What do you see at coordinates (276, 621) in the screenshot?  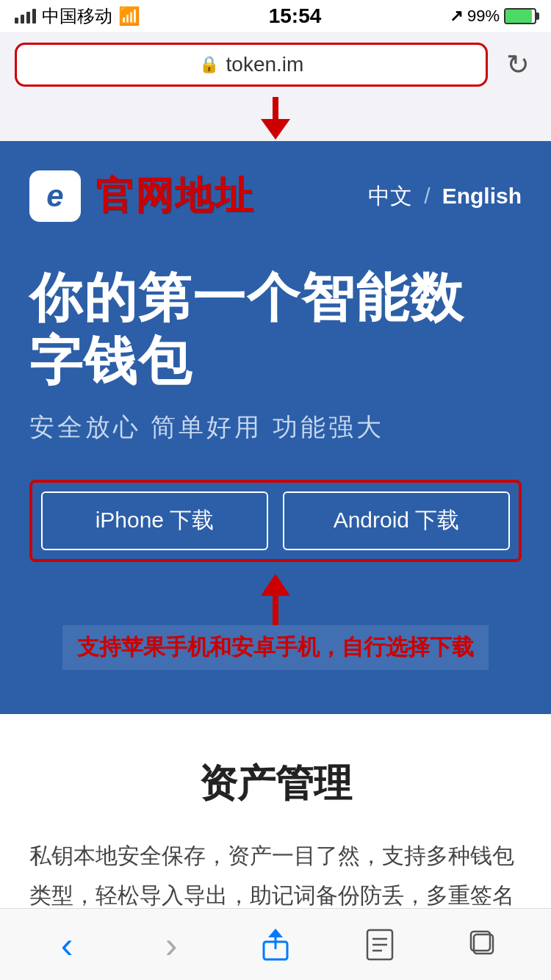 I see `button-arrow-annotation: 支持苹果手机和安卓手机，自行选择下载` at bounding box center [276, 621].